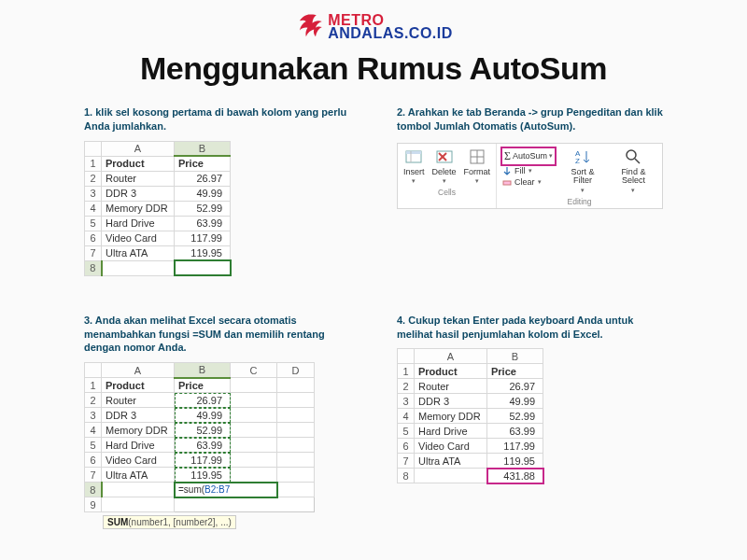  Describe the element at coordinates (633, 157) in the screenshot. I see `find-icon` at that location.